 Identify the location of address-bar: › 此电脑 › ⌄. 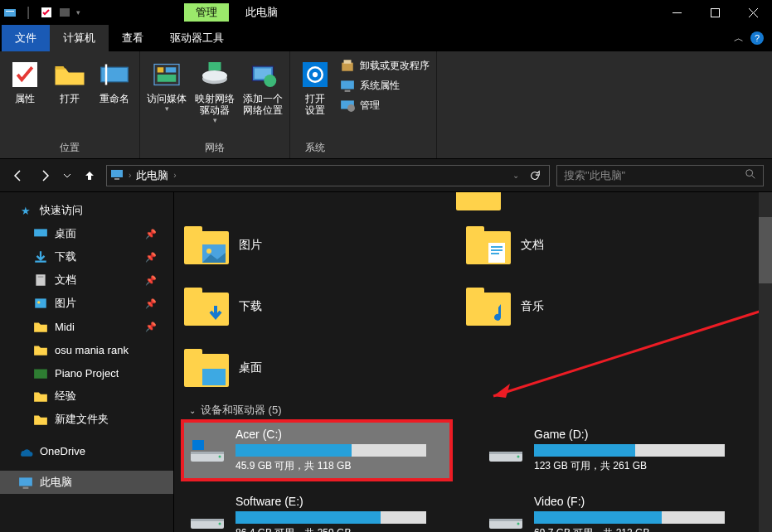
(328, 176).